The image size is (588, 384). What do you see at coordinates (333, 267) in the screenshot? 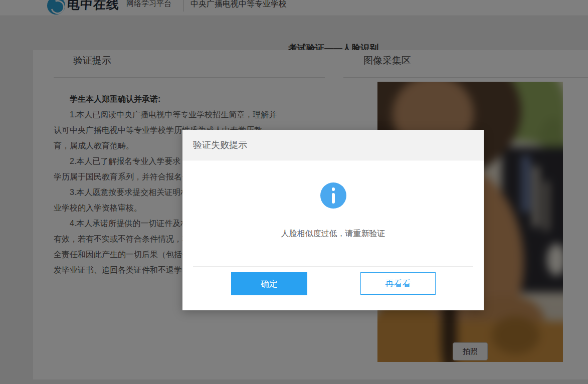
I see `dialog-footer-divider` at bounding box center [333, 267].